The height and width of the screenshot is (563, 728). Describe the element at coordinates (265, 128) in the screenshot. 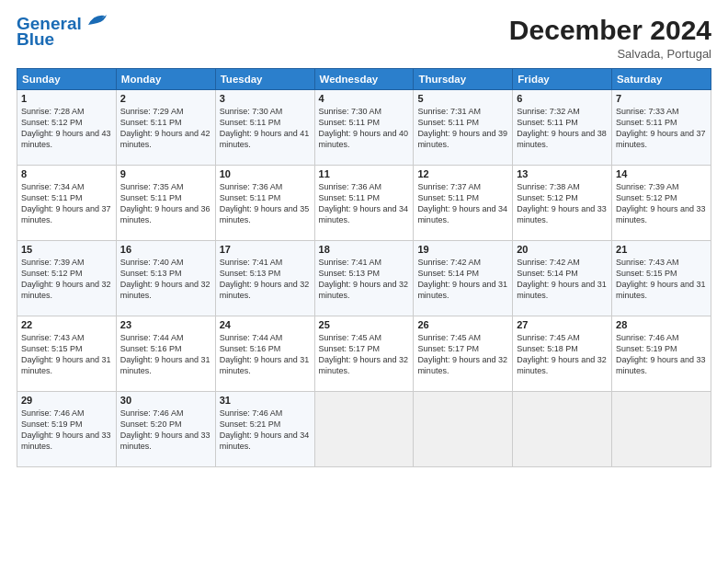

I see `calendar-cell: 3Sunrise: 7:30 AMSunset: 5:11 PMDaylight…` at that location.